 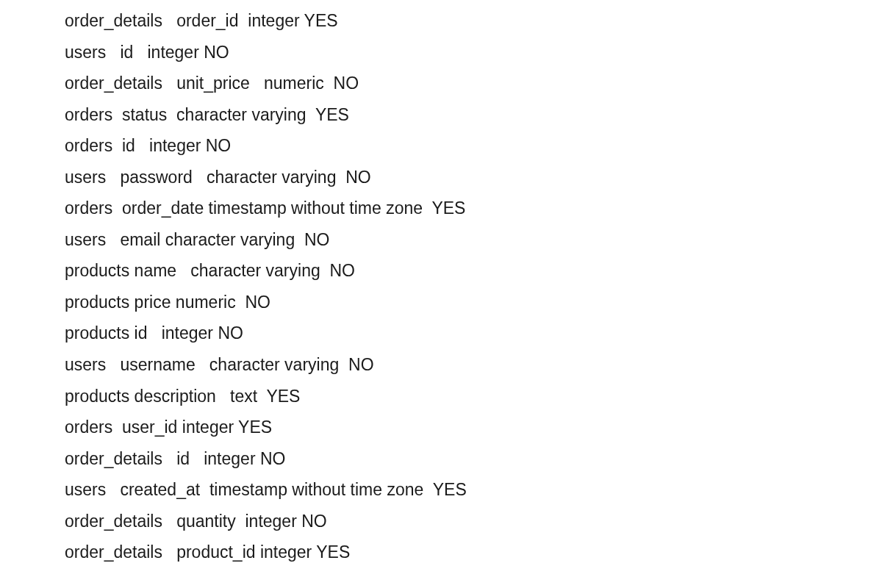 I want to click on schema-row: products price numeric NO, so click(x=441, y=303).